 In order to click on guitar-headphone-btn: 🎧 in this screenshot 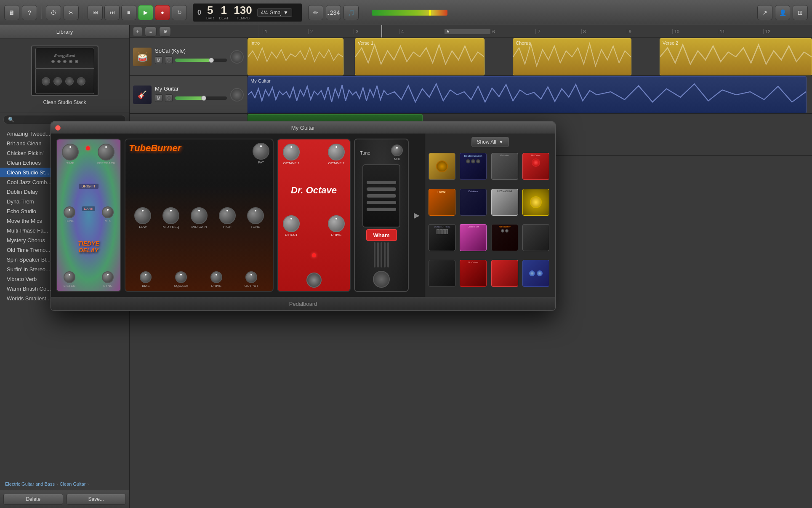, I will do `click(169, 98)`.